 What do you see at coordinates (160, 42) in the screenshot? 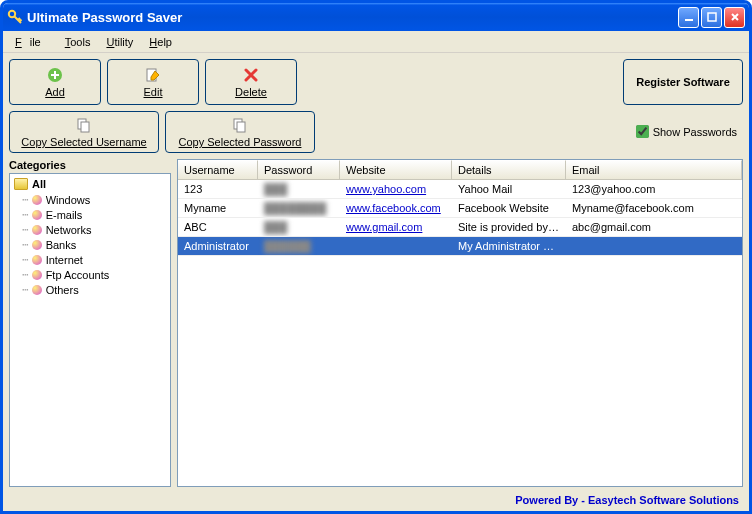
I see `menu-help: Help` at bounding box center [160, 42].